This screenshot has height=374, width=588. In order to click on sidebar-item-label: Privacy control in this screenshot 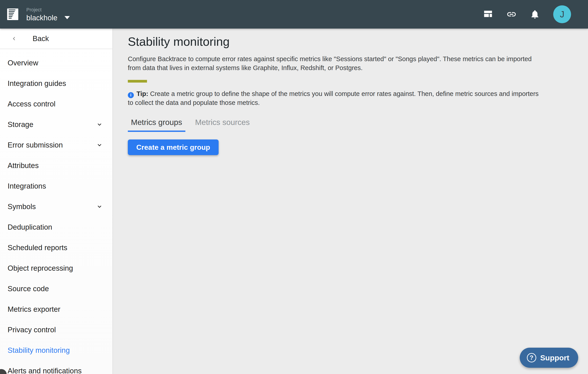, I will do `click(32, 330)`.